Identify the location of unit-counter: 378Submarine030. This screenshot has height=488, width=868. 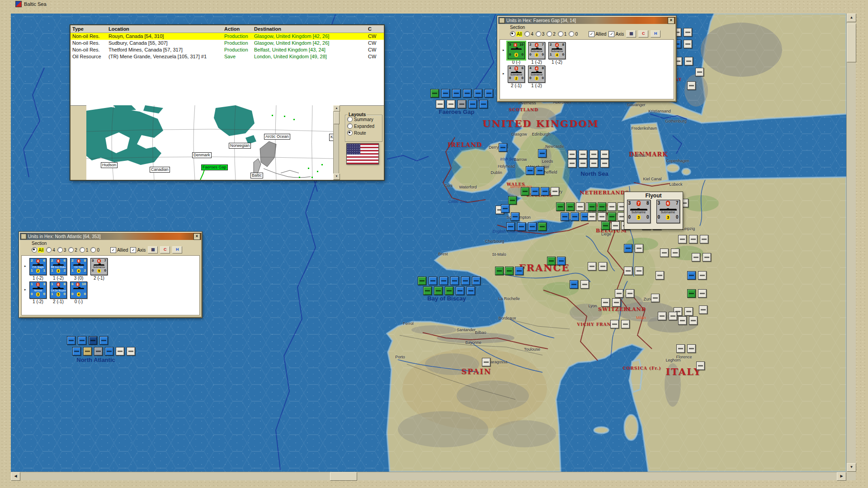
(639, 211).